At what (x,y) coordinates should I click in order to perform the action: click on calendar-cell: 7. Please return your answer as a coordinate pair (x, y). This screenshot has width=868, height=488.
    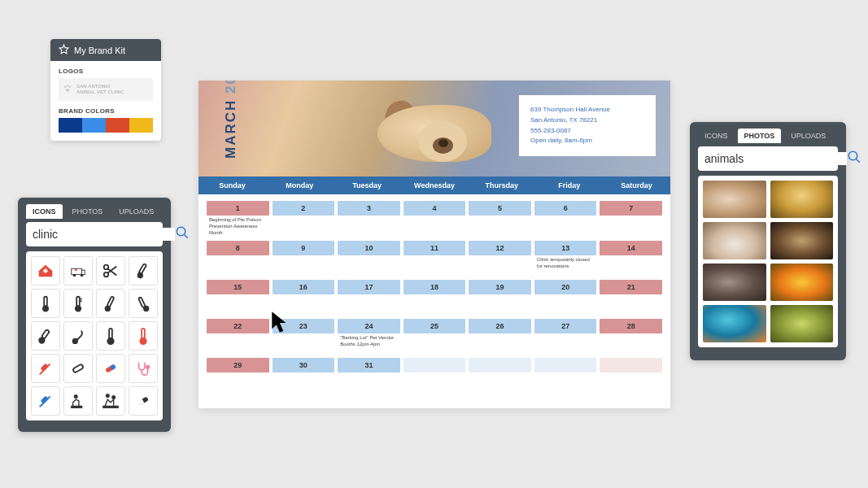
    Looking at the image, I should click on (631, 220).